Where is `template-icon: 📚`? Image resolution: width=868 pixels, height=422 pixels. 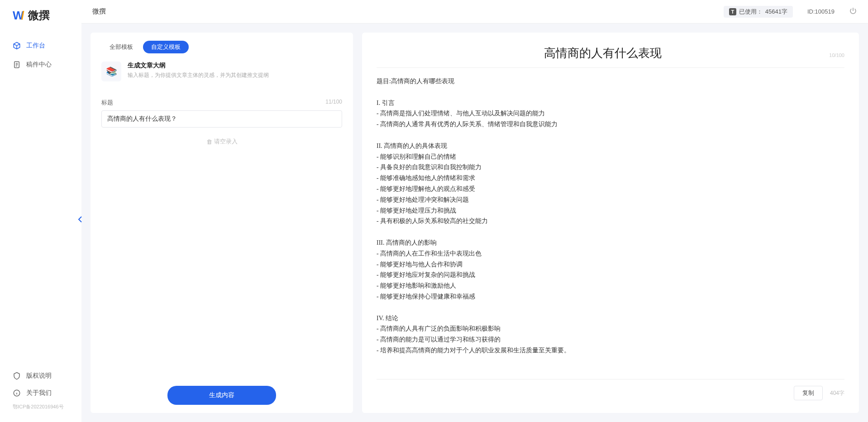 template-icon: 📚 is located at coordinates (111, 71).